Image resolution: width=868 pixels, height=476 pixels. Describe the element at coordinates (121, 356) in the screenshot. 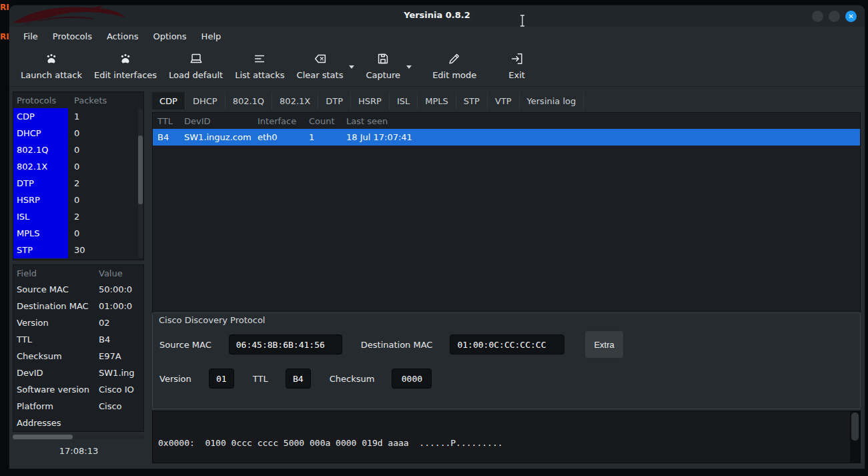

I see `field-value: E97A` at that location.